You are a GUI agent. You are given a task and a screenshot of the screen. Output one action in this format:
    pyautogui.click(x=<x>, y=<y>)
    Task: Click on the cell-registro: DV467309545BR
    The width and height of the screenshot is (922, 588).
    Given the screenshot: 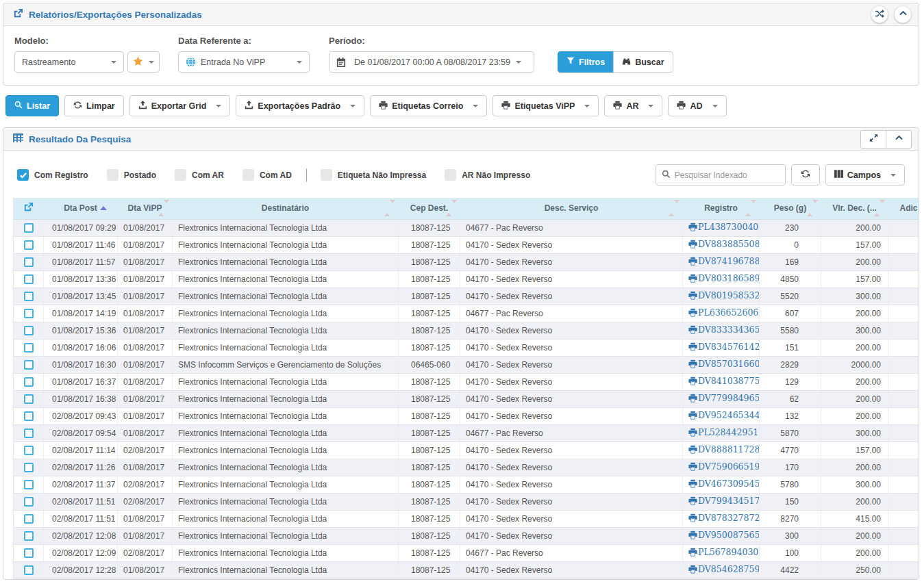 What is the action you would take?
    pyautogui.click(x=721, y=485)
    